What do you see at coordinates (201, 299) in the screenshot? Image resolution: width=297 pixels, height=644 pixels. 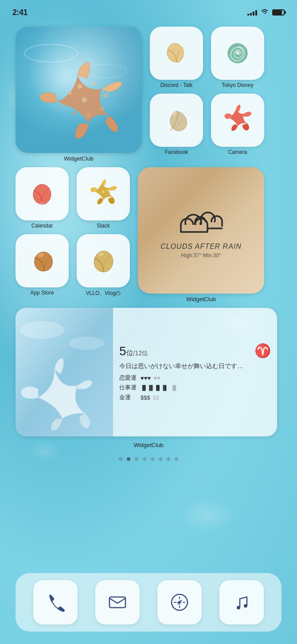 I see `weather-widget-label: WidgetClub` at bounding box center [201, 299].